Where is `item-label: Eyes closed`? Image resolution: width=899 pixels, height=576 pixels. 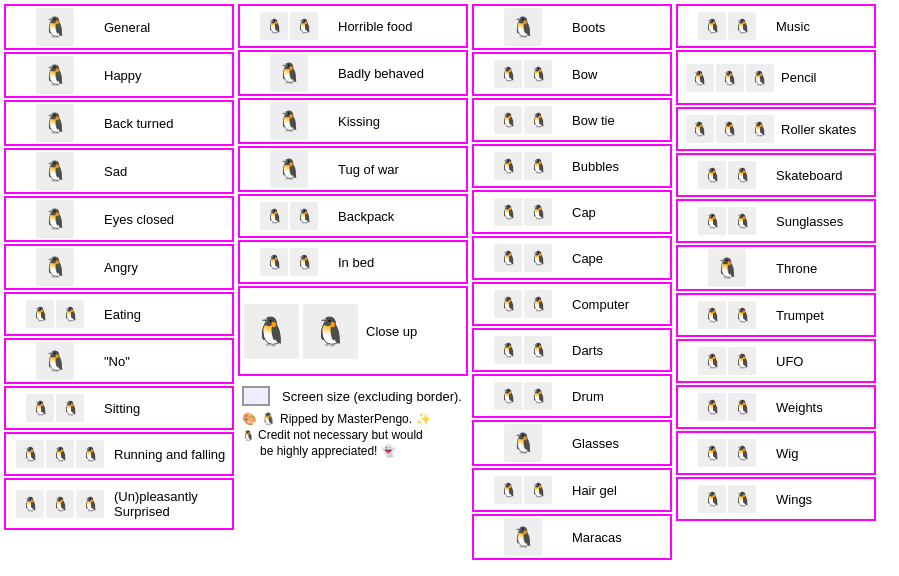
item-label: Eyes closed is located at coordinates (139, 220).